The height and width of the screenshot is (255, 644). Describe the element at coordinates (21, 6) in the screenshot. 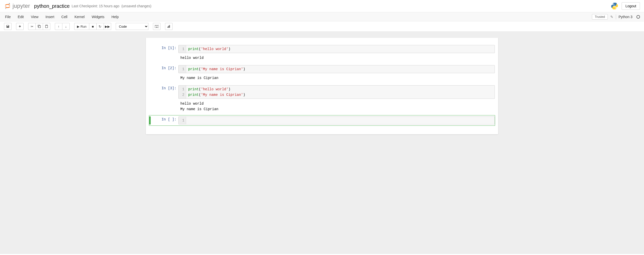

I see `jupyter-wordmark: jupyter` at that location.